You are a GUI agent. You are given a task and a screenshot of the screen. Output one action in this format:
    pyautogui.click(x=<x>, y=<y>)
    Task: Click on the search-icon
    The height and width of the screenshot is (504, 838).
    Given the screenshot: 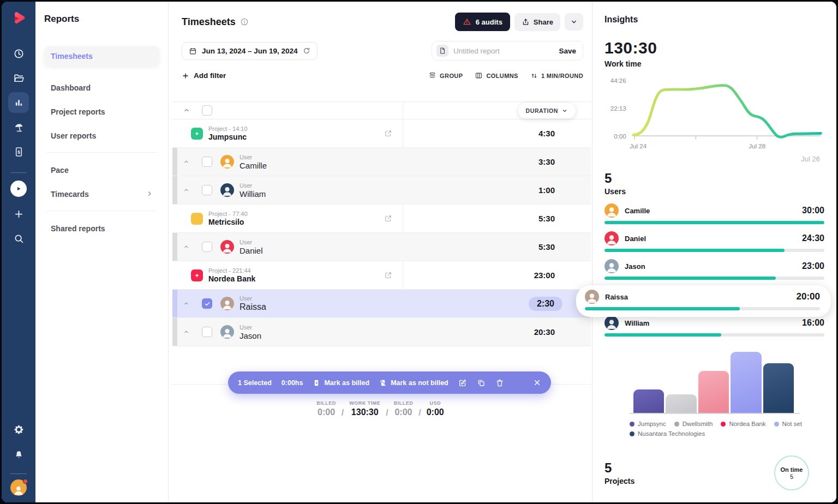 What is the action you would take?
    pyautogui.click(x=19, y=238)
    